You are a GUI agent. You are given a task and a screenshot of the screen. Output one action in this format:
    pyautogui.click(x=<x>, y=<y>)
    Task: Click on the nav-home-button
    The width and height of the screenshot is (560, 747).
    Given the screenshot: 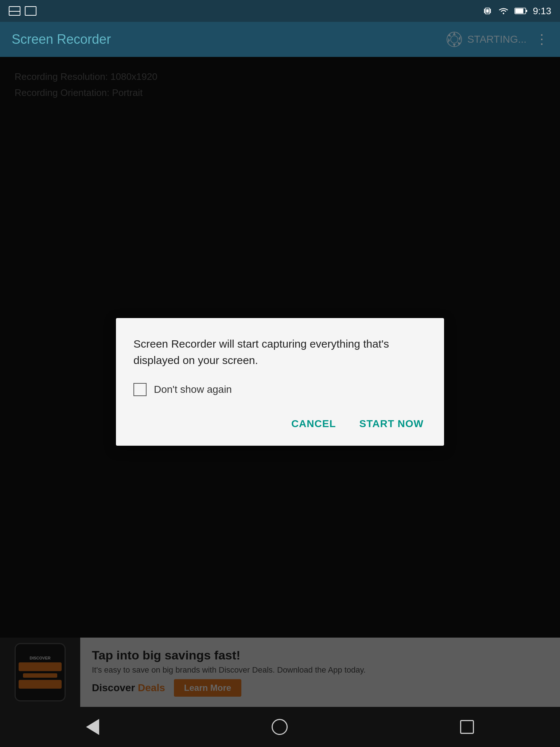 What is the action you would take?
    pyautogui.click(x=280, y=727)
    